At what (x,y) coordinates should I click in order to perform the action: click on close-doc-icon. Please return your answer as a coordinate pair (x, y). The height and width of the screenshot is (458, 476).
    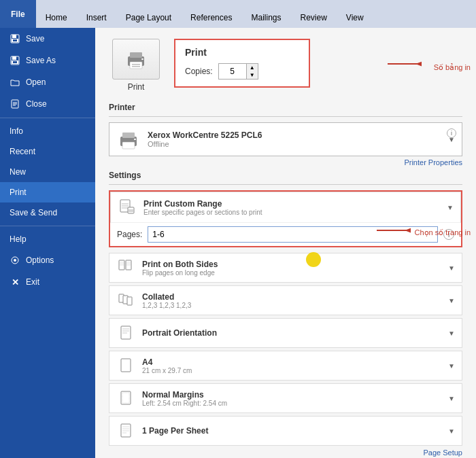
    Looking at the image, I should click on (15, 104).